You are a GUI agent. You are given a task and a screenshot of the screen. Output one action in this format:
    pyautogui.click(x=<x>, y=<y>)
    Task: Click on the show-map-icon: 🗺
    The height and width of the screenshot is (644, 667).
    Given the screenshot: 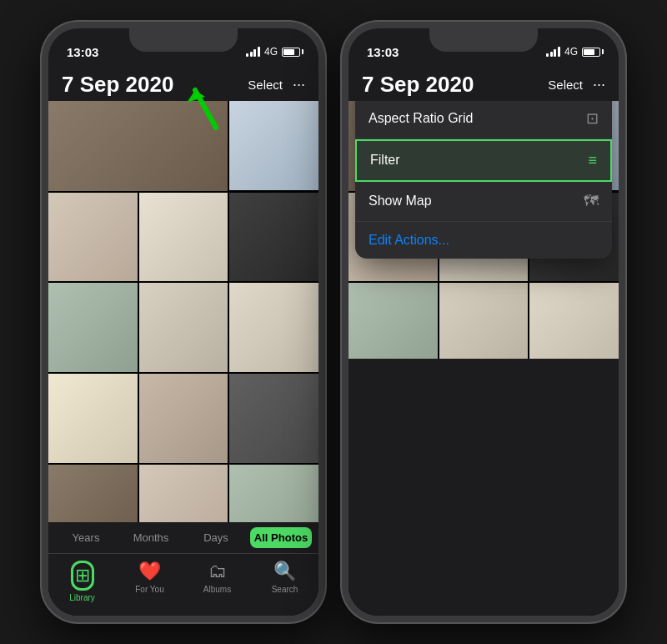 What is the action you would take?
    pyautogui.click(x=591, y=202)
    